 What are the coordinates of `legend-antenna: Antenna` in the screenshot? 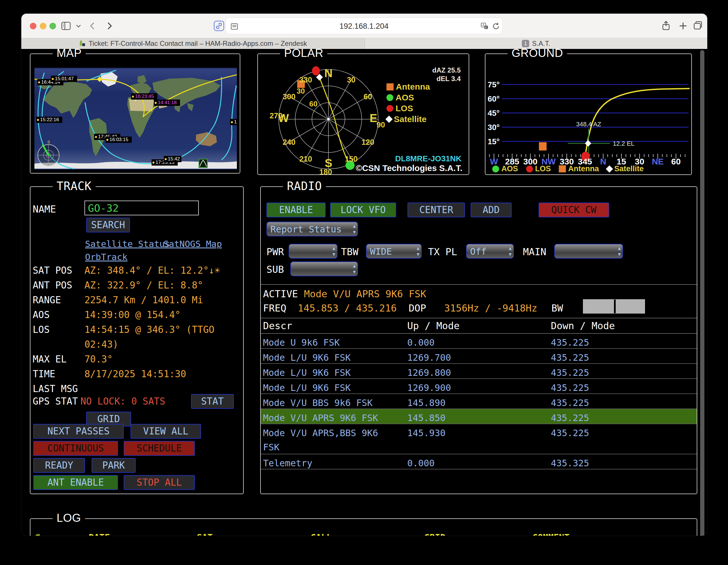 It's located at (408, 87).